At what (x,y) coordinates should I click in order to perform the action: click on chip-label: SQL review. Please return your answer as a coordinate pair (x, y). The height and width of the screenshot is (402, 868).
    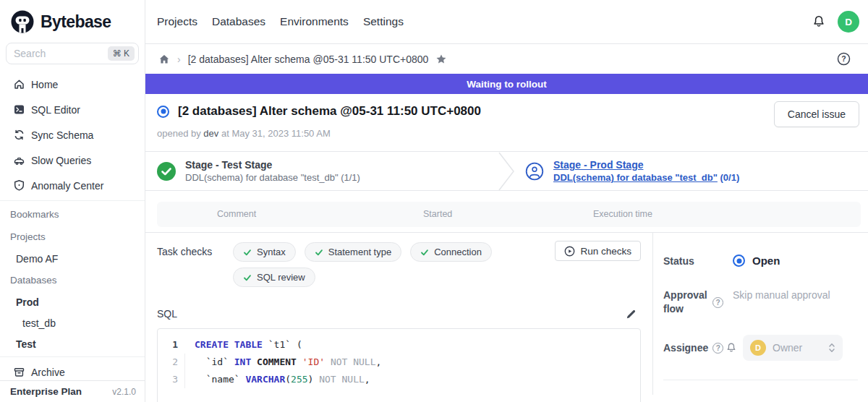
    Looking at the image, I should click on (281, 278).